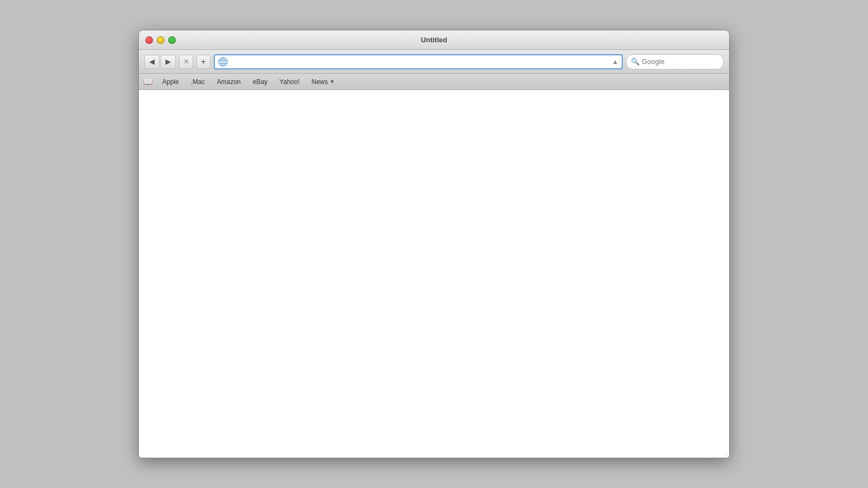  I want to click on resize-handle: ⟋, so click(725, 454).